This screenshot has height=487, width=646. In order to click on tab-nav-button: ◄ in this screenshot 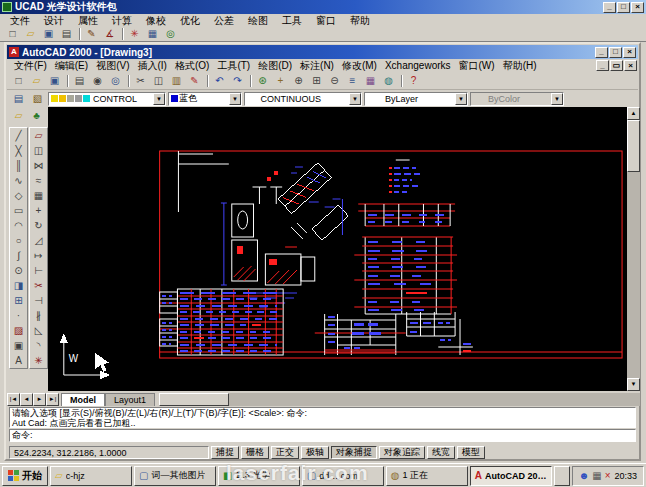, I will do `click(26, 400)`.